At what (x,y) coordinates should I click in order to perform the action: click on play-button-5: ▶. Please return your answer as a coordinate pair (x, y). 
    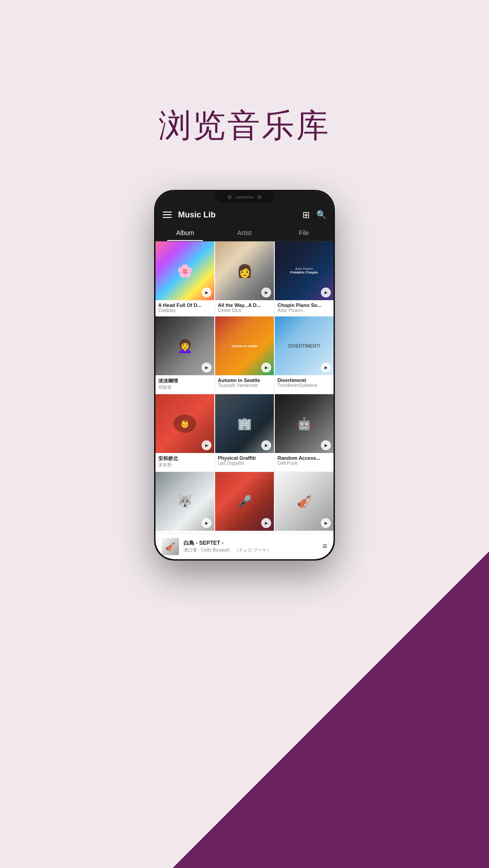
    Looking at the image, I should click on (266, 368).